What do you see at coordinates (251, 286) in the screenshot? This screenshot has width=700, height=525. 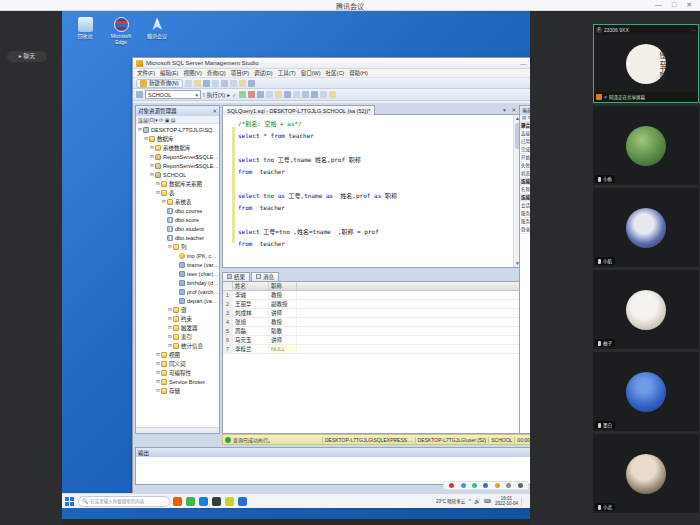 I see `column-header: 姓名` at bounding box center [251, 286].